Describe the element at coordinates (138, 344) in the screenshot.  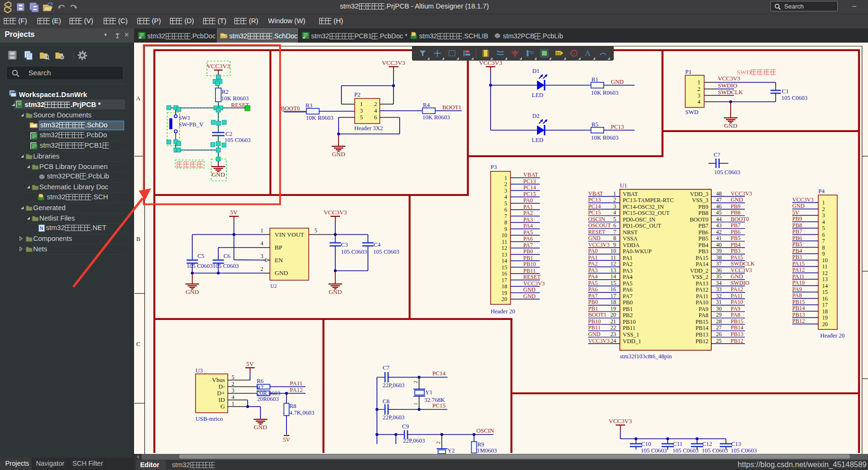
I see `svg-text: C` at that location.